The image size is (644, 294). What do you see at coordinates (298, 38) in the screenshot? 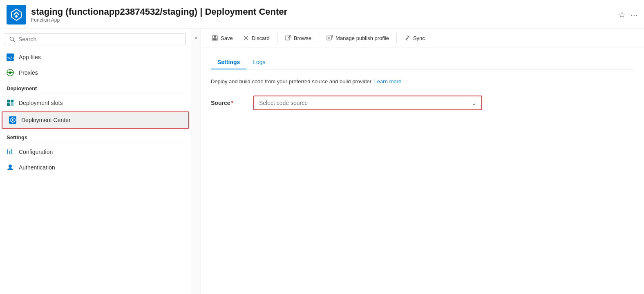
I see `browse-button: Browse` at bounding box center [298, 38].